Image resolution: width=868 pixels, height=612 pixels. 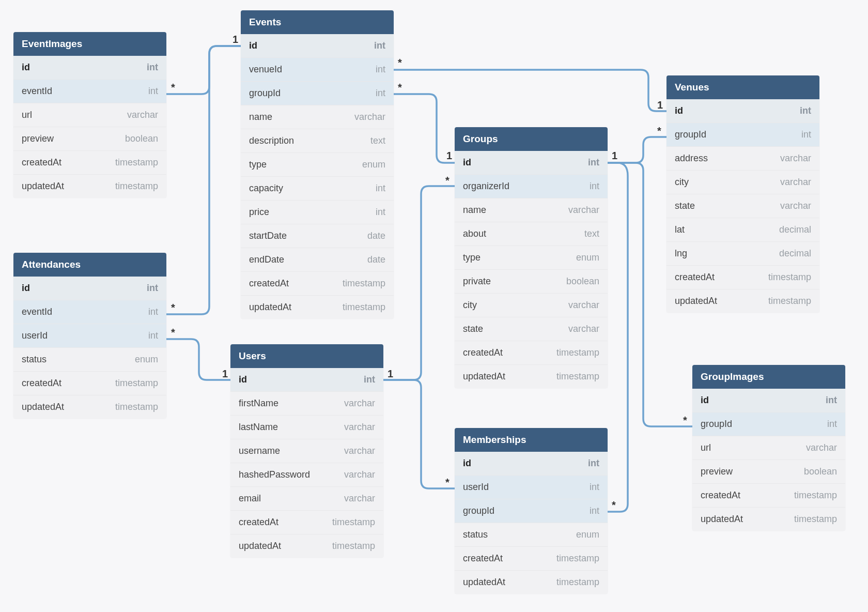 I want to click on entity-body: idinteventIdinturlvarcharpreviewbooleanc…, so click(x=90, y=127).